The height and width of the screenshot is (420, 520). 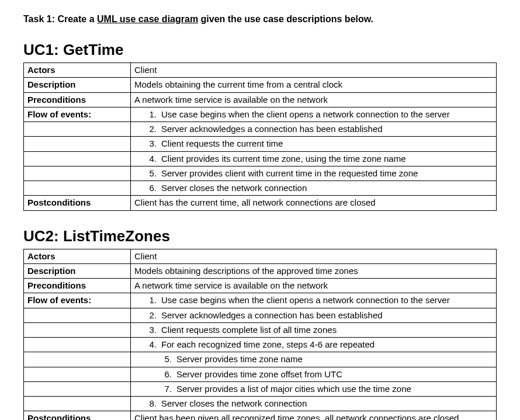 What do you see at coordinates (314, 329) in the screenshot?
I see `uc2-flow-step: 3.Client requests complete list of all t…` at bounding box center [314, 329].